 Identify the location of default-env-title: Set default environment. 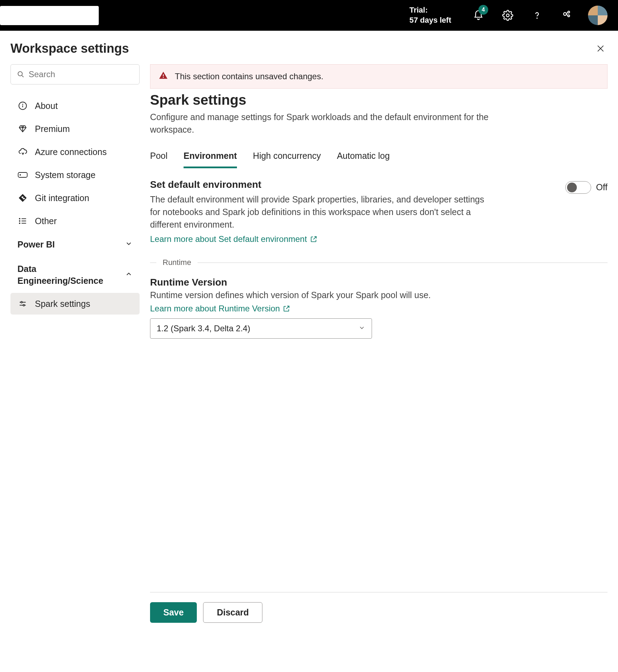
(318, 185).